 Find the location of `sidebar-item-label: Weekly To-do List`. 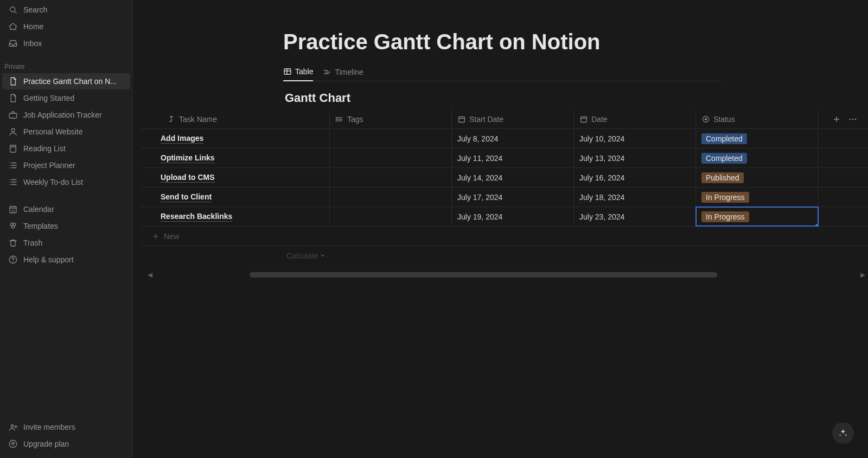

sidebar-item-label: Weekly To-do List is located at coordinates (53, 182).